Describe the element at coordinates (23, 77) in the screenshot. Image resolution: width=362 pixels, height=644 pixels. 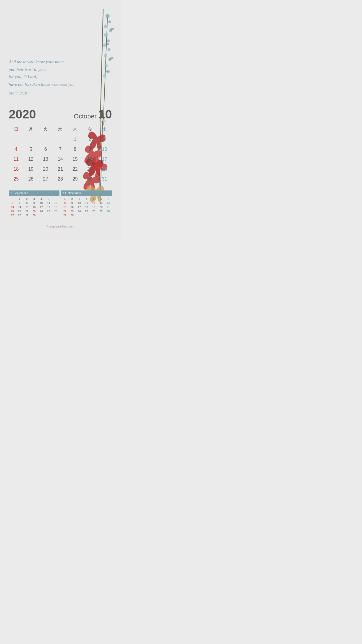
I see `quote-line-3: for you, O Lord,` at that location.